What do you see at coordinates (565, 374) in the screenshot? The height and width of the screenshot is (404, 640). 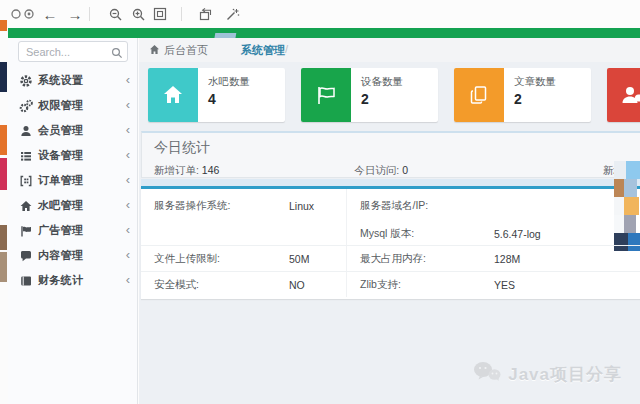 I see `watermark-text: Java项目分享` at bounding box center [565, 374].